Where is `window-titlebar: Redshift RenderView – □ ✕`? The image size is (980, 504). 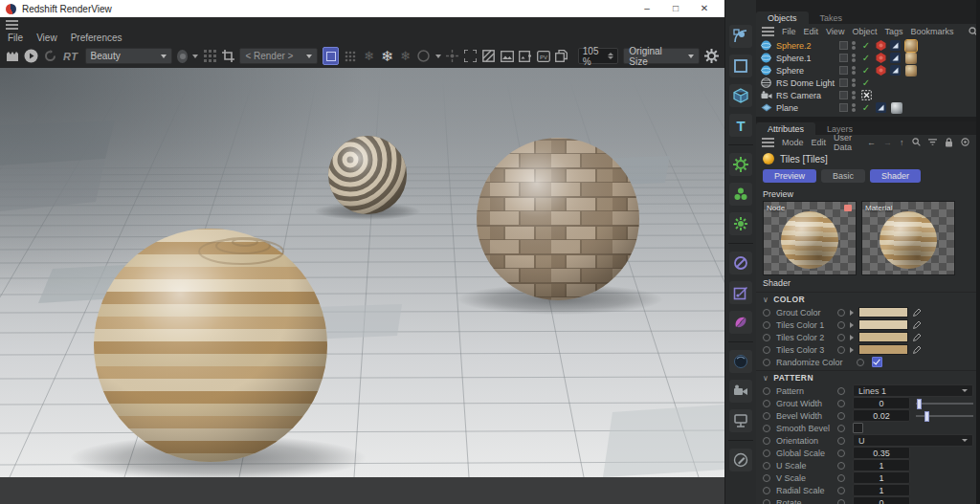 window-titlebar: Redshift RenderView – □ ✕ is located at coordinates (362, 9).